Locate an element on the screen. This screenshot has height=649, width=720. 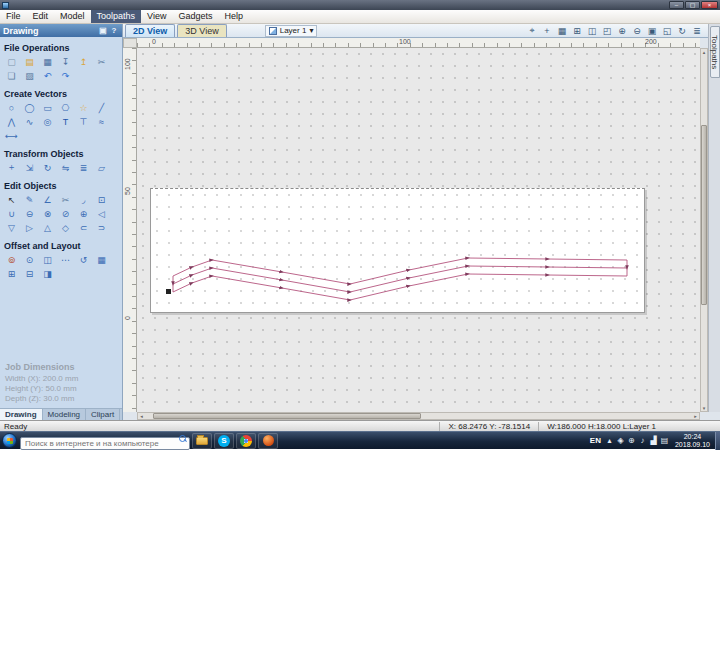
fillet-icon: ◞ is located at coordinates (84, 200).